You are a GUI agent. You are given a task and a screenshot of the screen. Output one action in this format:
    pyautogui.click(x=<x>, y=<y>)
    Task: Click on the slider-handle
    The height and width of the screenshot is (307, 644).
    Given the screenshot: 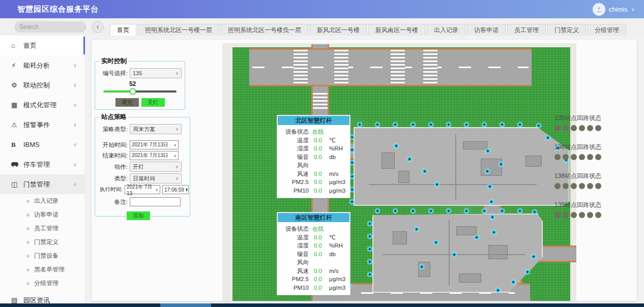 What is the action you would take?
    pyautogui.click(x=132, y=91)
    